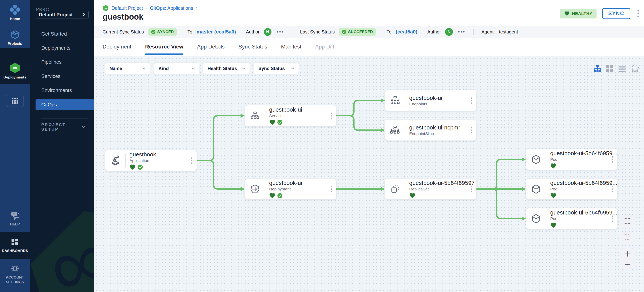  Describe the element at coordinates (567, 14) in the screenshot. I see `heart-icon` at that location.